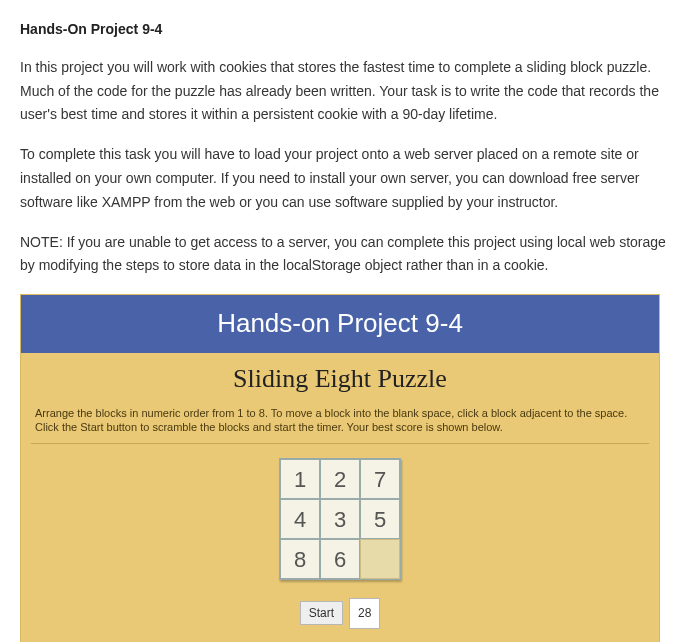 The image size is (694, 642). Describe the element at coordinates (300, 519) in the screenshot. I see `tile-3: 4` at that location.